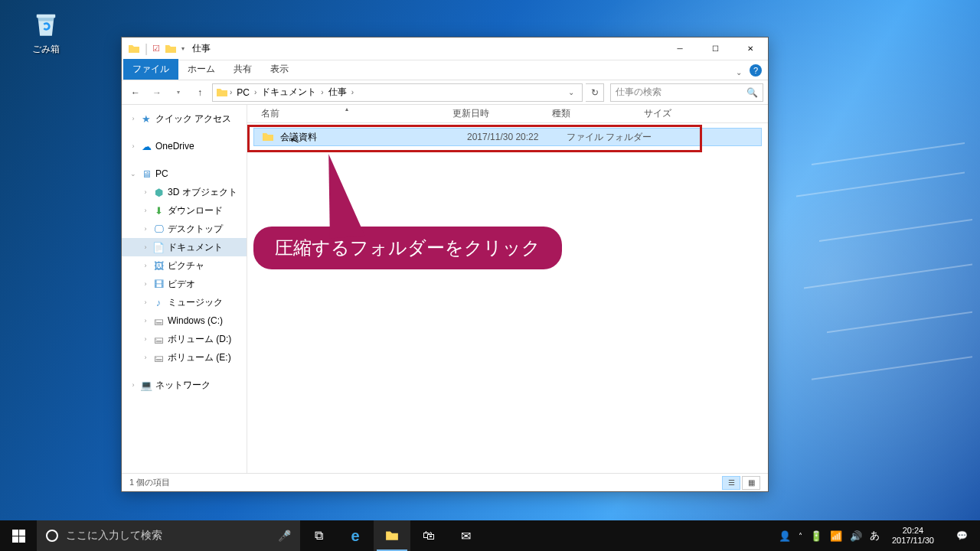  Describe the element at coordinates (750, 49) in the screenshot. I see `close-button: ✕` at that location.